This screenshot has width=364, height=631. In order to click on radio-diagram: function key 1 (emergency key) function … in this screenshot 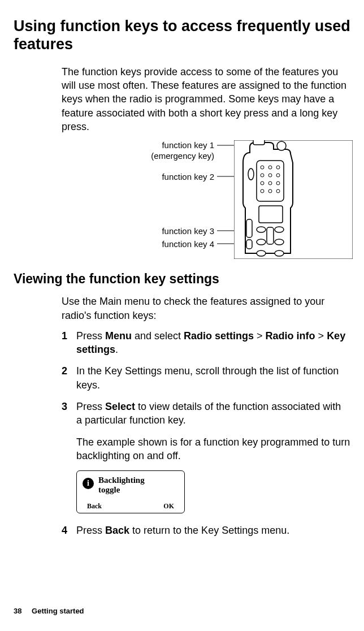, I will do `click(206, 200)`.